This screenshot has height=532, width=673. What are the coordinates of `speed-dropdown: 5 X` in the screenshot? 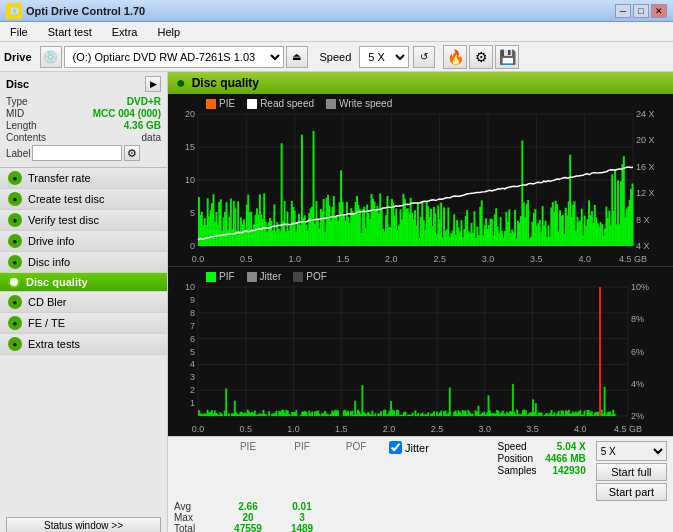 It's located at (384, 57).